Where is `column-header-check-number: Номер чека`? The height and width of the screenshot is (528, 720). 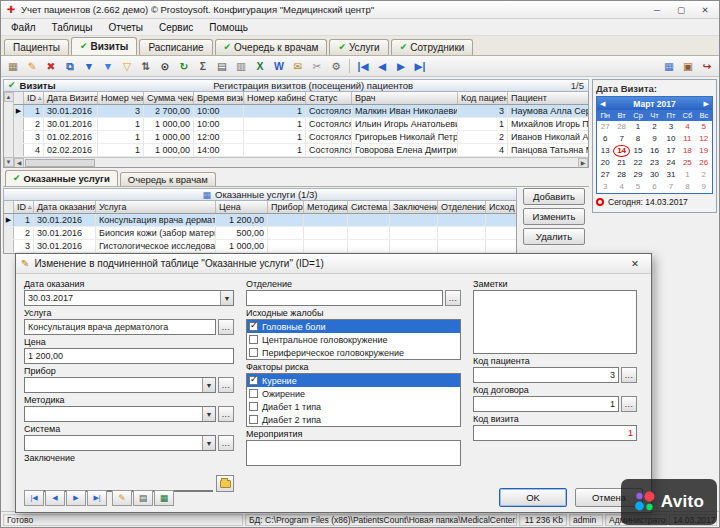
column-header-check-number: Номер чека is located at coordinates (121, 98).